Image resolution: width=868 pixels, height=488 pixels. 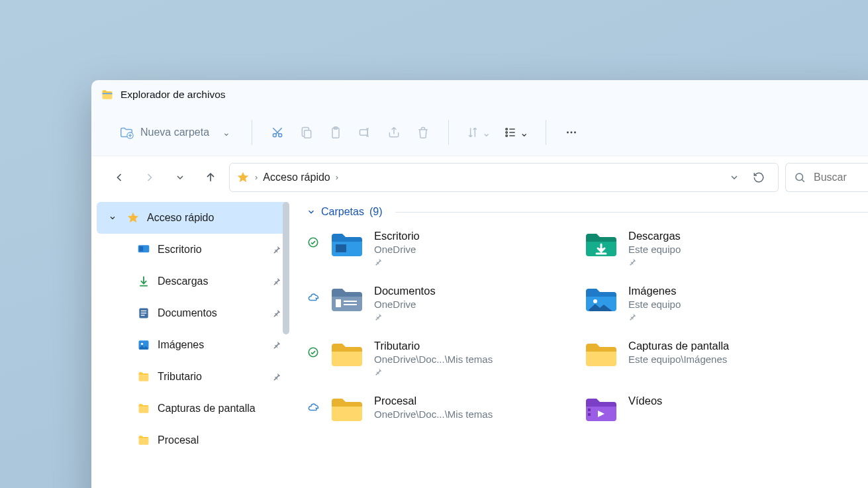 What do you see at coordinates (286, 268) in the screenshot?
I see `scrollbar` at bounding box center [286, 268].